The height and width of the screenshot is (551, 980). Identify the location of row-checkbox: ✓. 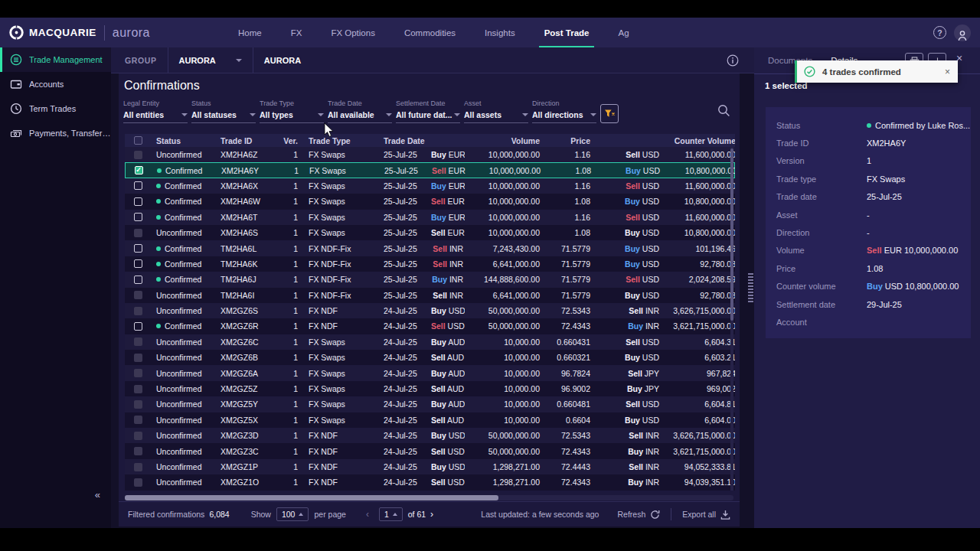
(139, 170).